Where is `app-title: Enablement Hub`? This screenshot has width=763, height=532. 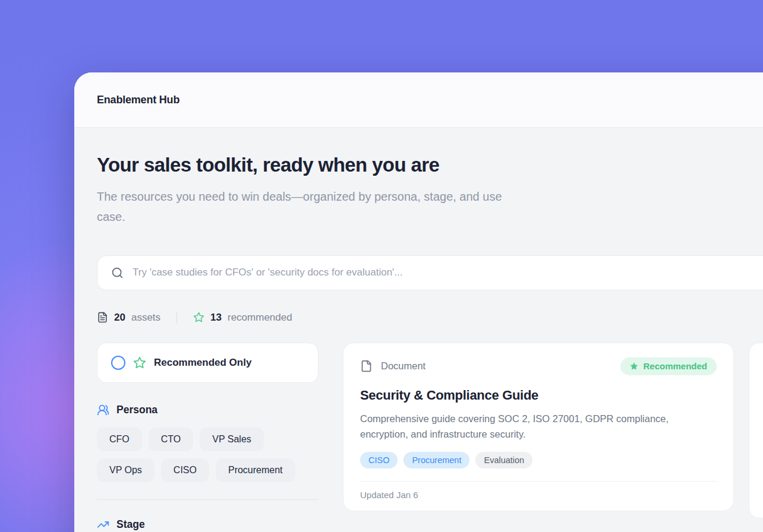
app-title: Enablement Hub is located at coordinates (138, 100).